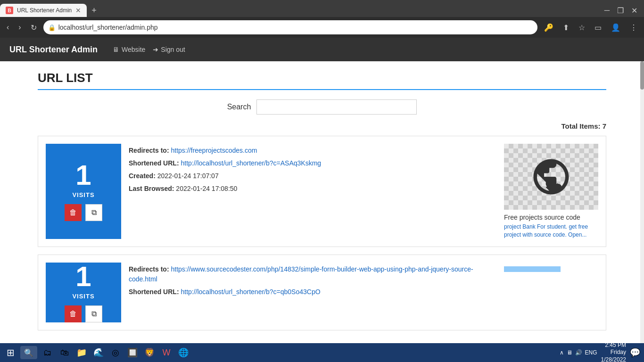  What do you see at coordinates (8, 27) in the screenshot?
I see `back-button: ‹` at bounding box center [8, 27].